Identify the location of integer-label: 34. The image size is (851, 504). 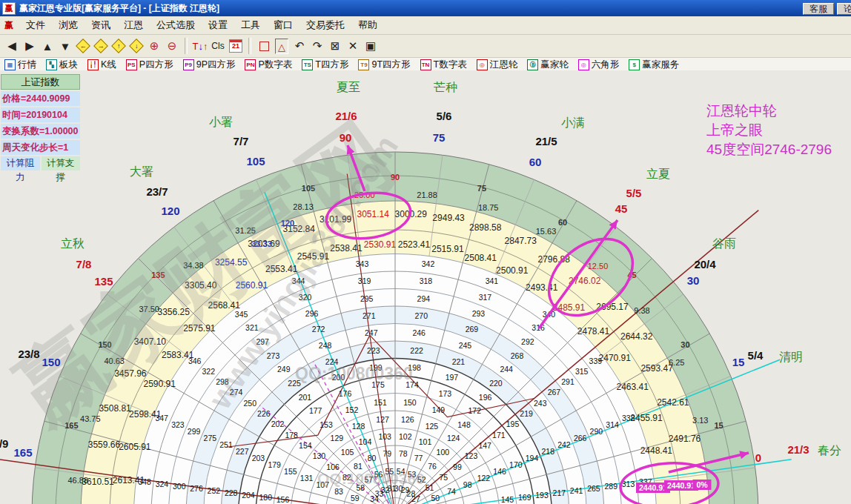
(374, 499).